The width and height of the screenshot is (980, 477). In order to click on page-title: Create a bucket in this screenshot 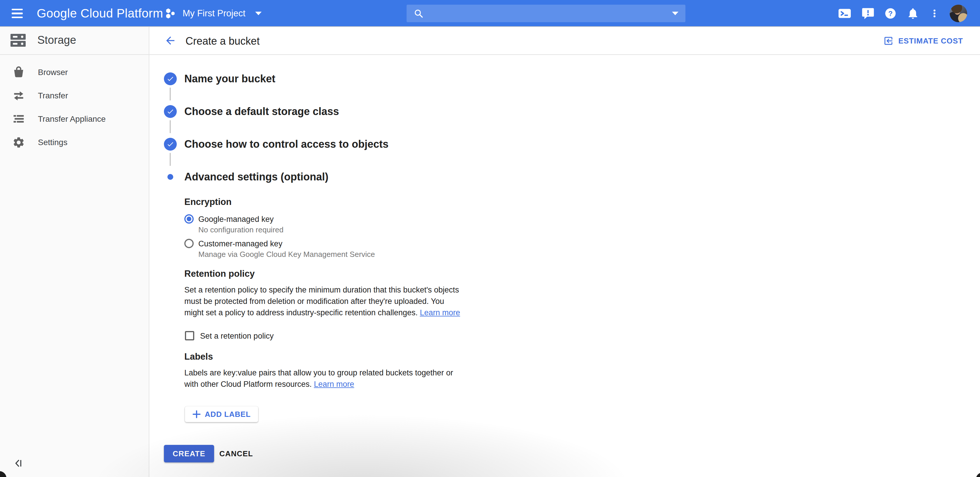, I will do `click(223, 41)`.